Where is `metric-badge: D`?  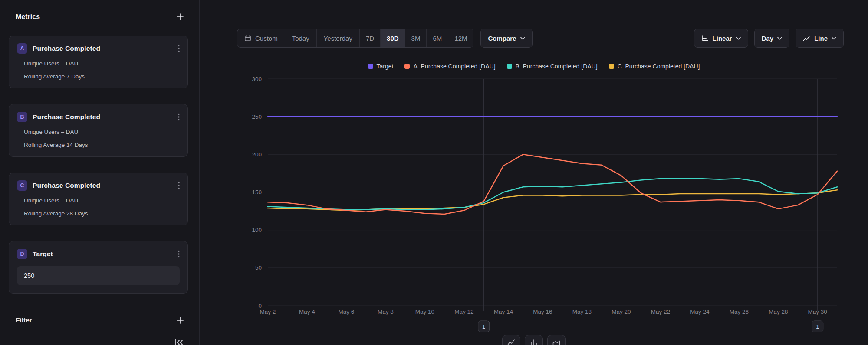
metric-badge: D is located at coordinates (22, 254).